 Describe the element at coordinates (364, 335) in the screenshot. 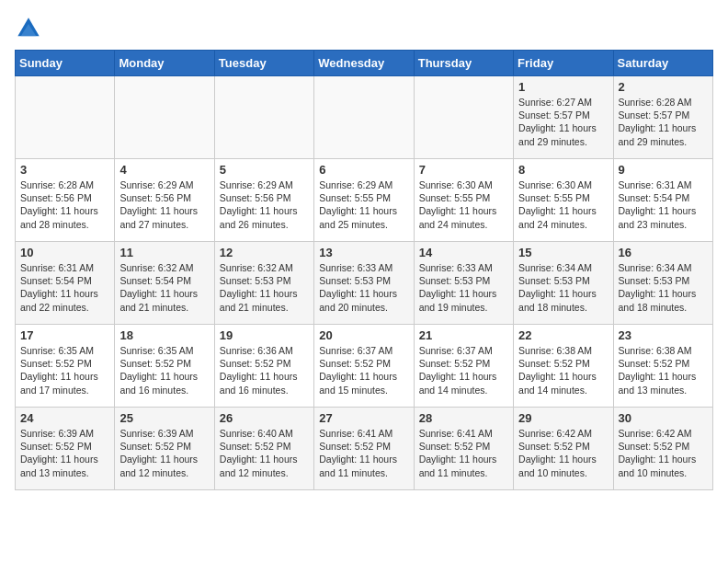

I see `day-number: 20` at that location.